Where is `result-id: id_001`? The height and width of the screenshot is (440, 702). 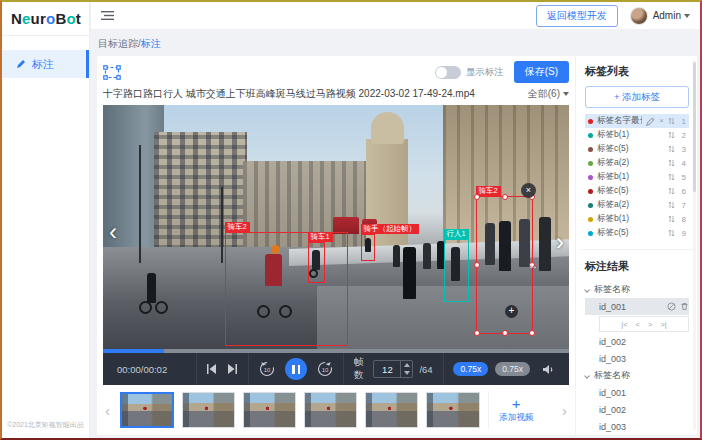 result-id: id_001 is located at coordinates (612, 393).